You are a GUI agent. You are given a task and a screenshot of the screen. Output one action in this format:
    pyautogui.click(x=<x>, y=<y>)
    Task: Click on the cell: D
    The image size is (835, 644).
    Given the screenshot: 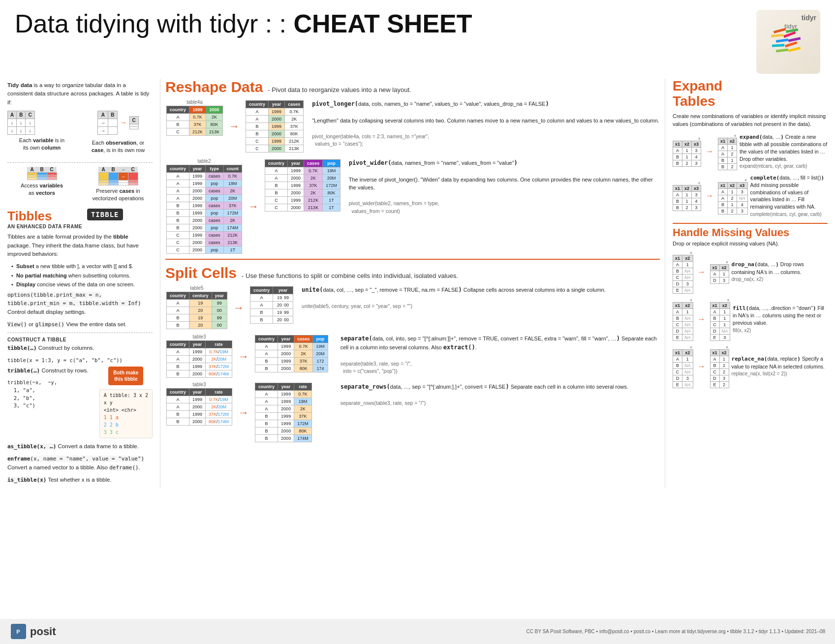 What is the action you would take?
    pyautogui.click(x=678, y=378)
    